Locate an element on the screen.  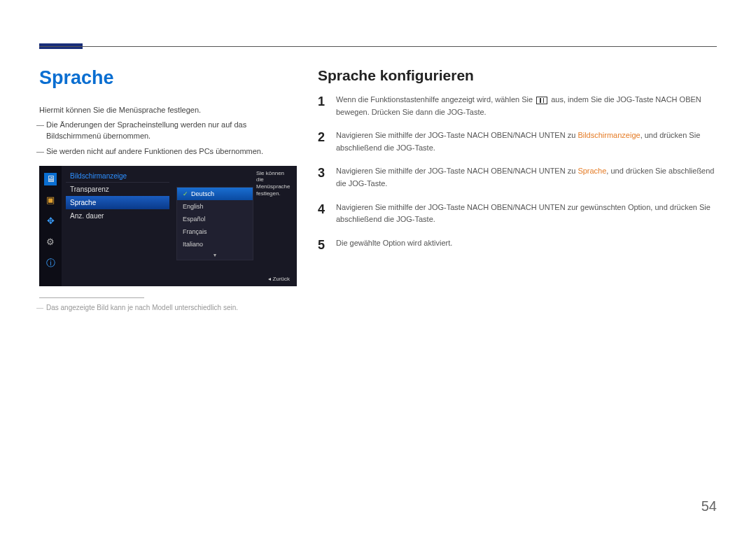
step-4: 4 Navigieren Sie mithilfe der JOG-Taste … is located at coordinates (517, 214).